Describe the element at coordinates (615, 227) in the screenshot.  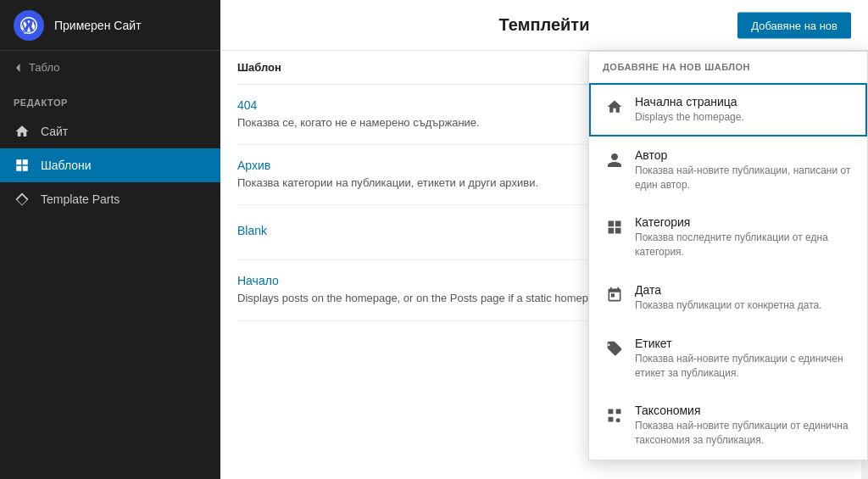
I see `category-icon` at that location.